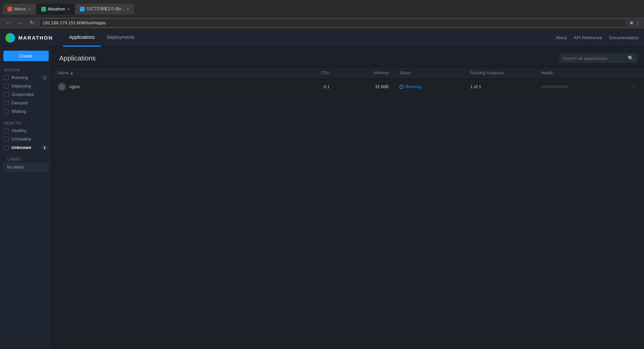 This screenshot has height=349, width=644. Describe the element at coordinates (348, 87) in the screenshot. I see `table-row: nginx 0.1 32 MiB Running 1 of 1` at that location.